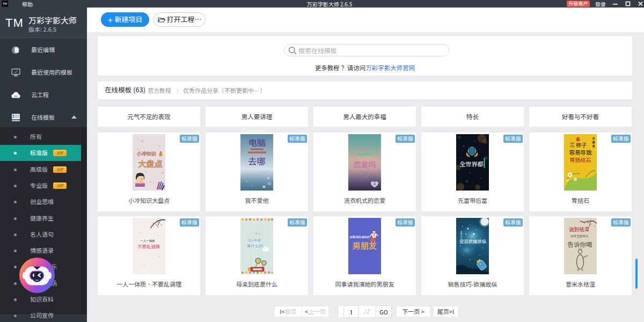 This screenshot has height=322, width=644. What do you see at coordinates (360, 237) in the screenshot?
I see `svg-text: 同事请我演她的` at bounding box center [360, 237].